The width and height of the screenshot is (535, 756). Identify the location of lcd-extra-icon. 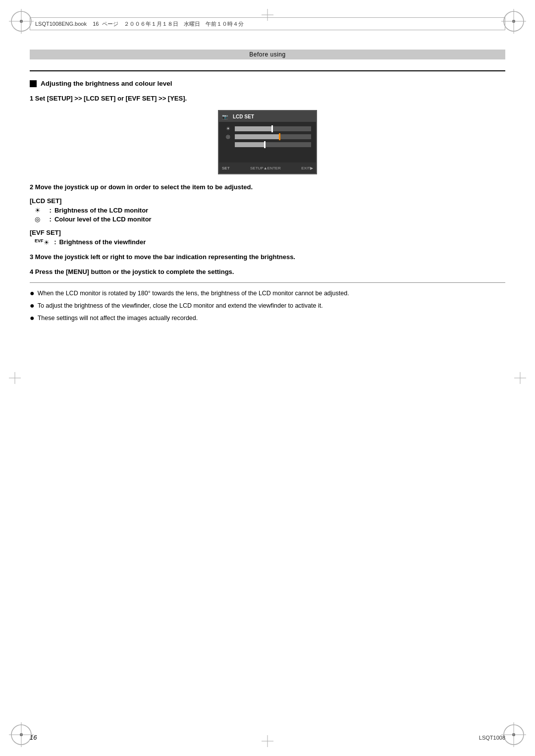
(228, 145).